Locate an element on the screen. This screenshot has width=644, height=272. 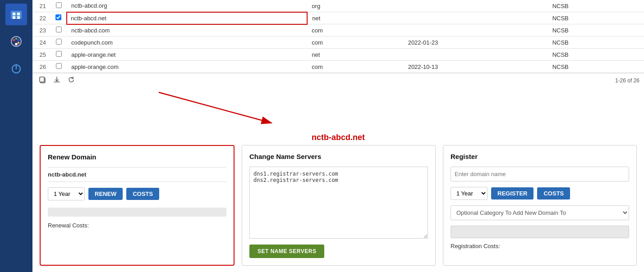
row-num: 26 is located at coordinates (41, 67).